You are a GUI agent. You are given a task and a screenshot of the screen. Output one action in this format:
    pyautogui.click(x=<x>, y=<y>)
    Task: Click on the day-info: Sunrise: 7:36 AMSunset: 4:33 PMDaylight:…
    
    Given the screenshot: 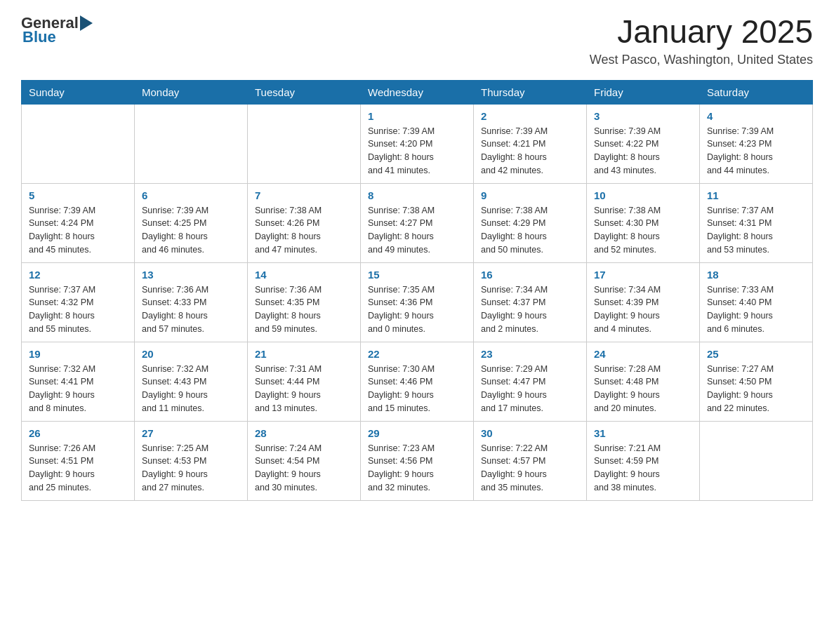 What is the action you would take?
    pyautogui.click(x=191, y=310)
    